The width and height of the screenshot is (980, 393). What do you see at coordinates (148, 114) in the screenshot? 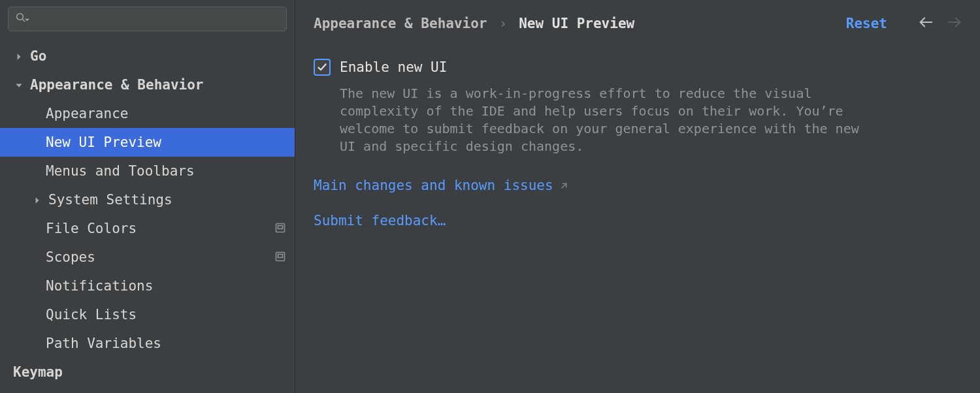
I see `tree-item-appearance: Appearance` at bounding box center [148, 114].